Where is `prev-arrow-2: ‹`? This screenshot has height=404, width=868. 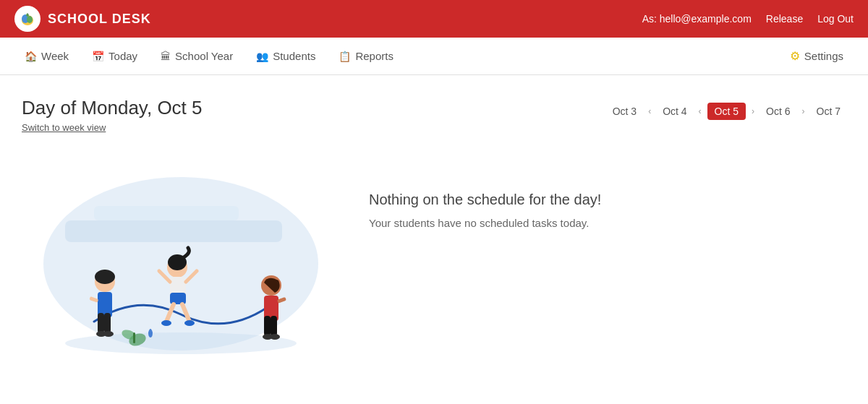 prev-arrow-2: ‹ is located at coordinates (700, 111).